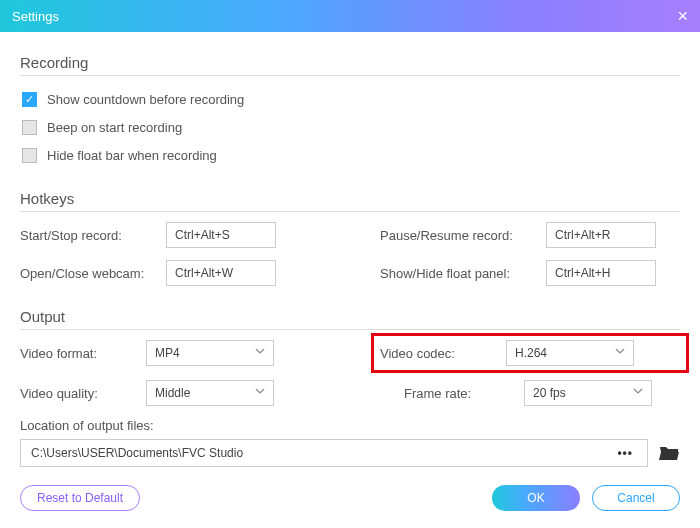 The width and height of the screenshot is (700, 528). I want to click on section-recording-heading: Recording, so click(350, 65).